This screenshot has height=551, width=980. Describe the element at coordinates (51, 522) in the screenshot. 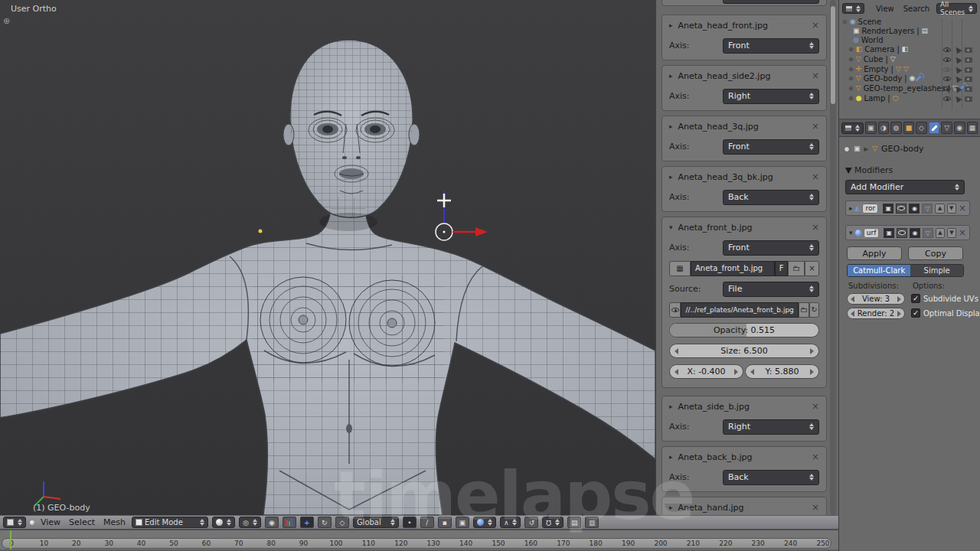

I see `menu-view: View` at that location.